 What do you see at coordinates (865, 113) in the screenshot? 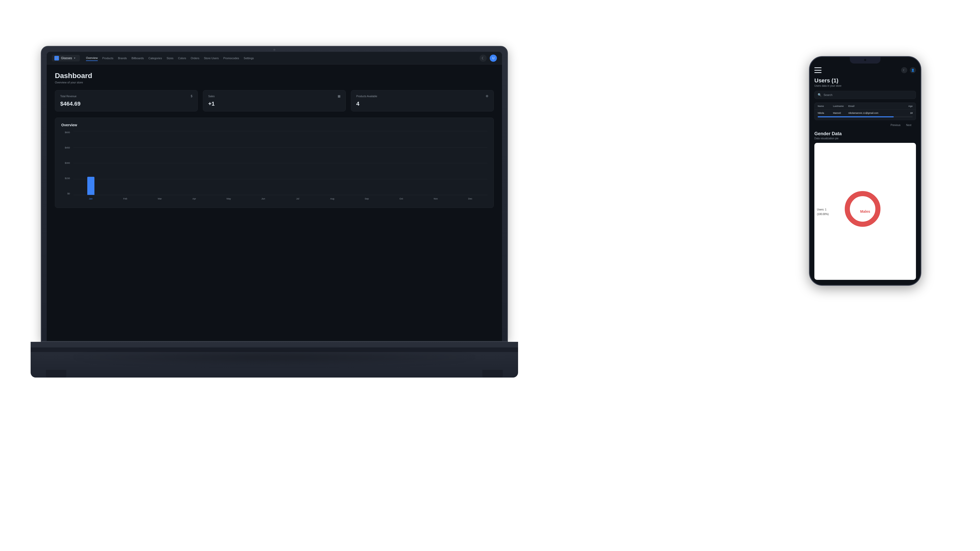
I see `table-row: Nikola Marović nikolamarovic.11@gmail.co…` at bounding box center [865, 113].